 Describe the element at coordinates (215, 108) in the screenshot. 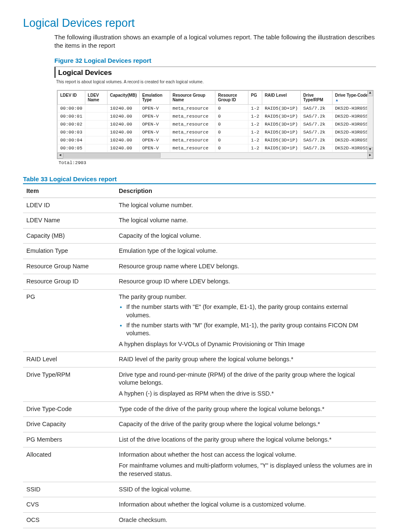

I see `grid-row: 00:00:0010240.00OPEN-Vmeta_resource01-2R…` at that location.